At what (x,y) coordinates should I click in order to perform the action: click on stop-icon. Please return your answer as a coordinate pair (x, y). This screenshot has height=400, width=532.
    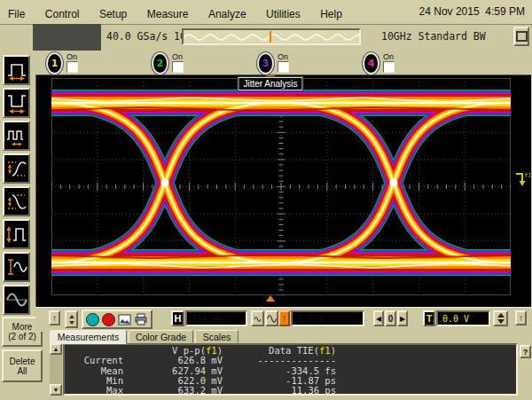
    Looking at the image, I should click on (108, 319).